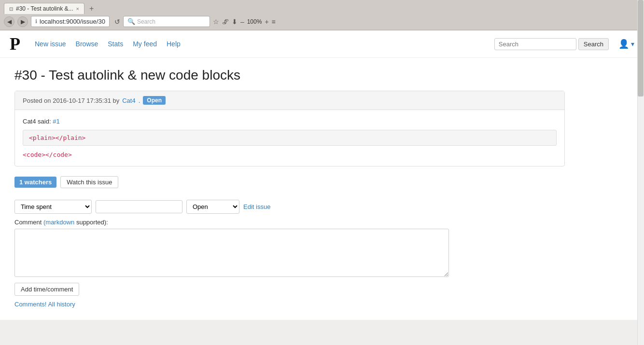  Describe the element at coordinates (290, 138) in the screenshot. I see `code-preformatted-block: <plain></plain>` at that location.